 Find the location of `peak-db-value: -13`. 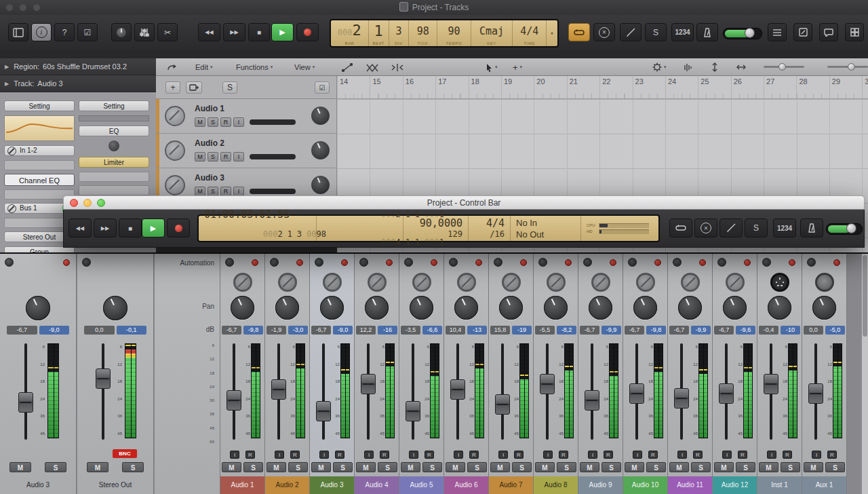

peak-db-value: -13 is located at coordinates (477, 330).